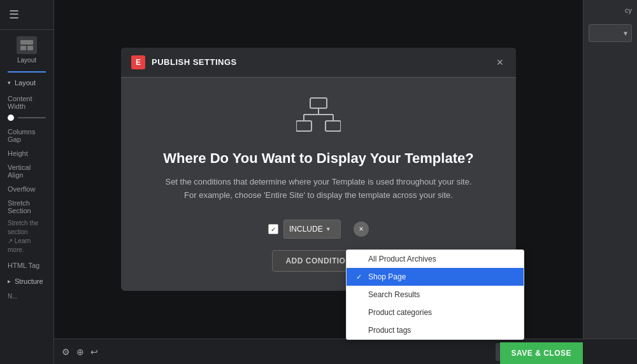  I want to click on undo-icon: ↩, so click(94, 352).